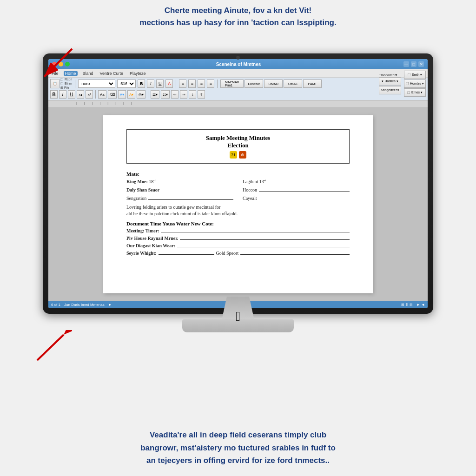 The image size is (476, 476). What do you see at coordinates (390, 90) in the screenshot?
I see `replace-btn: Shngedet 5▾` at bounding box center [390, 90].